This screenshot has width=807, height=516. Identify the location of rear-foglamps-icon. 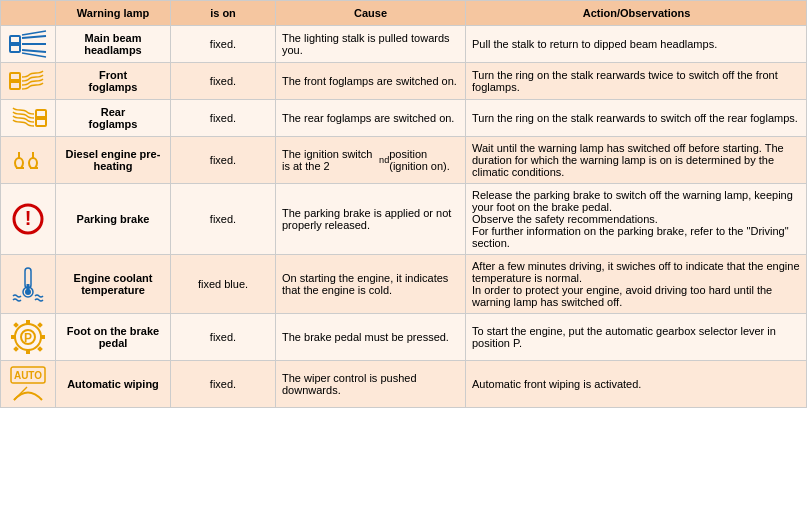
(28, 118).